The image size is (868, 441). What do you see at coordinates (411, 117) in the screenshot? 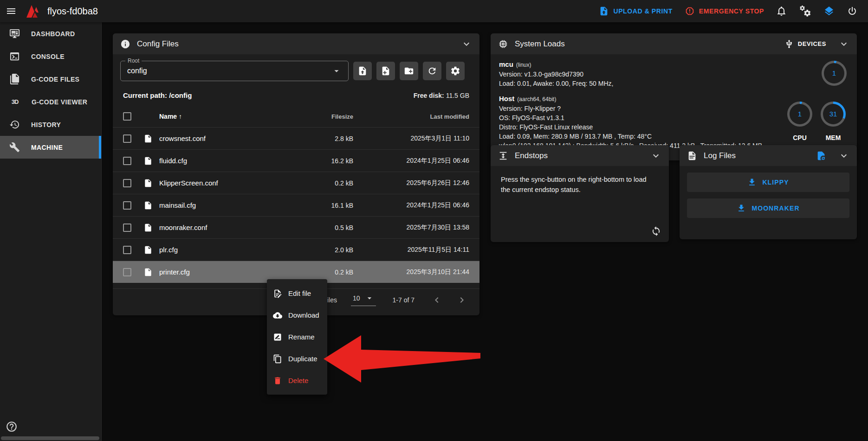
I see `column-last-modified: Last modified` at bounding box center [411, 117].